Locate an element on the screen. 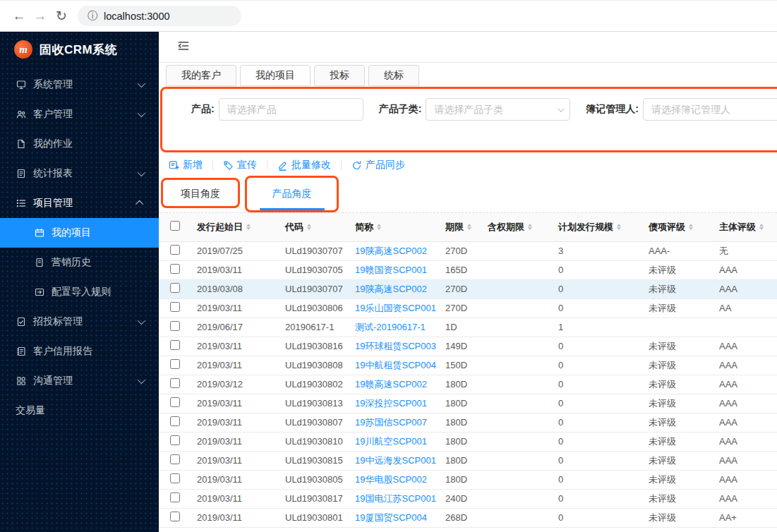 The height and width of the screenshot is (532, 777). tab-unified-bidding: 统标 is located at coordinates (394, 75).